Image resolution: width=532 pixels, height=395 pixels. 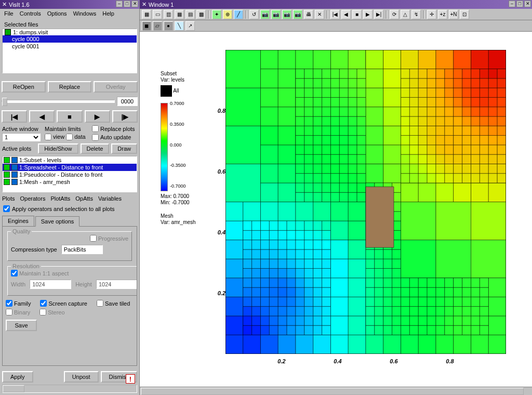 What do you see at coordinates (416, 15) in the screenshot?
I see `tool-c-icon: ↯` at bounding box center [416, 15].